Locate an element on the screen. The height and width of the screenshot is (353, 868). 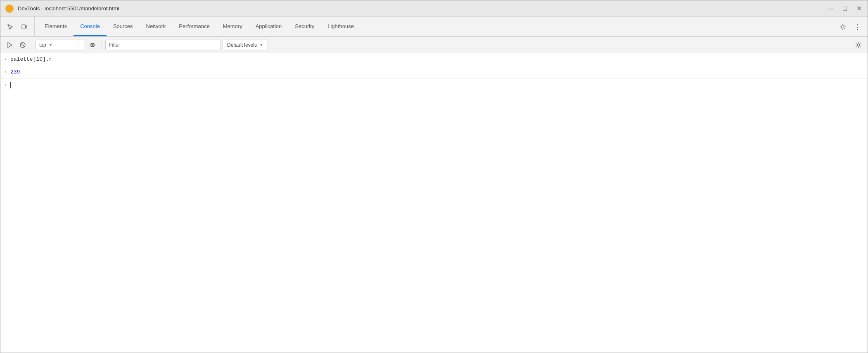
nav-right-actions: ⋮ is located at coordinates (850, 26).